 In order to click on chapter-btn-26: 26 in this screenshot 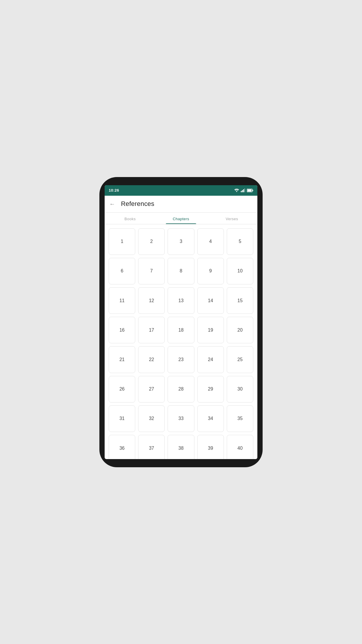, I will do `click(122, 389)`.